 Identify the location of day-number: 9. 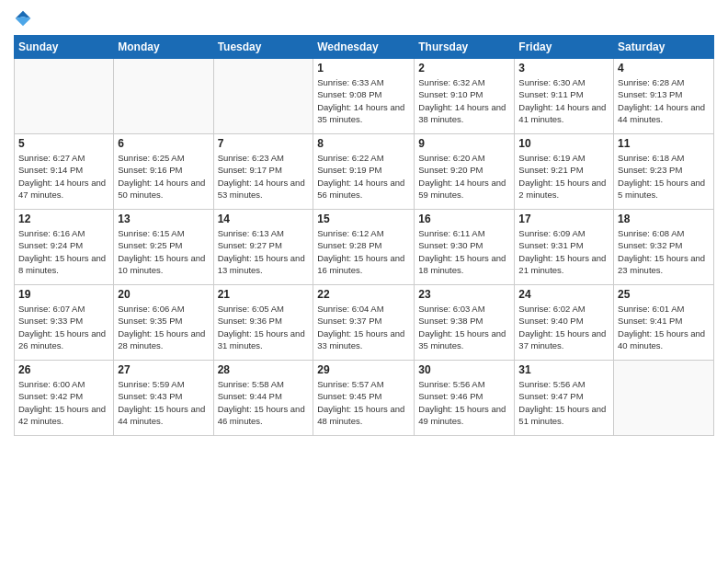
(464, 144).